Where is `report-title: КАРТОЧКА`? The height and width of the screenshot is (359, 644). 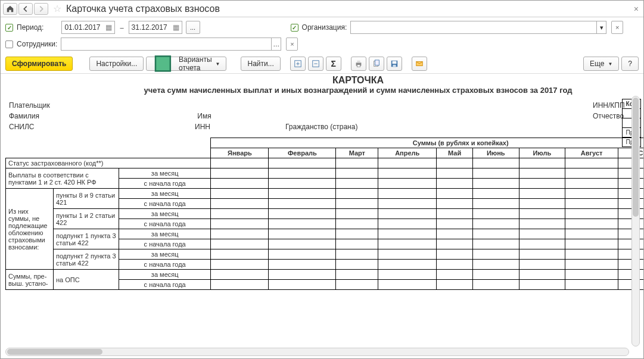 report-title: КАРТОЧКА is located at coordinates (324, 80).